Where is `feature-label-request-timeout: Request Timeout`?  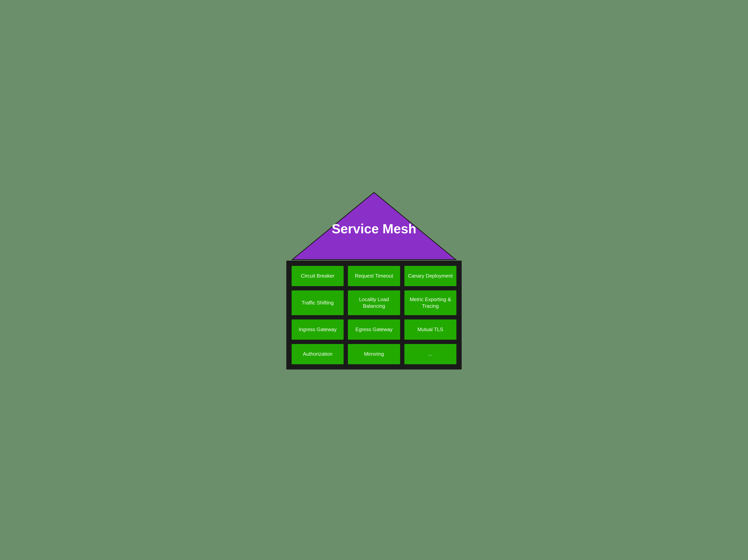
feature-label-request-timeout: Request Timeout is located at coordinates (374, 276).